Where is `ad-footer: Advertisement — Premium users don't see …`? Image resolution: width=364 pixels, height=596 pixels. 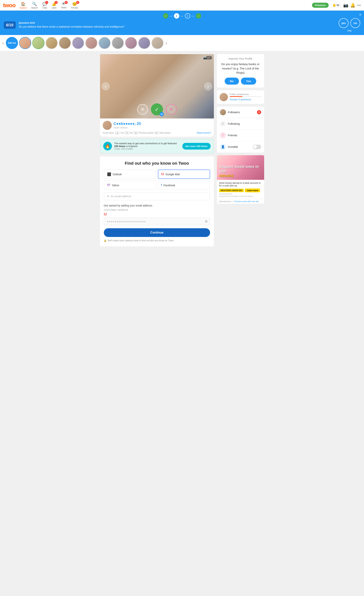 ad-footer: Advertisement — Premium users don't see … is located at coordinates (240, 201).